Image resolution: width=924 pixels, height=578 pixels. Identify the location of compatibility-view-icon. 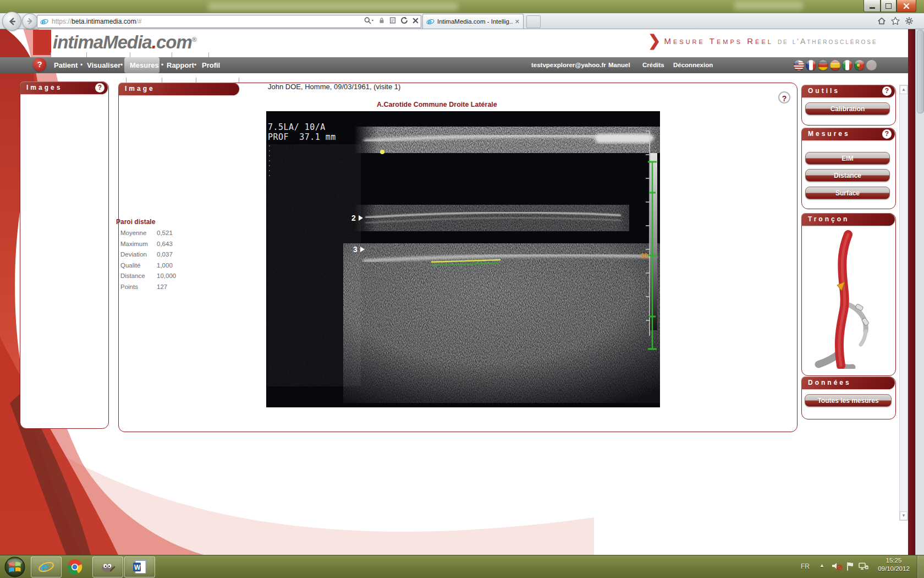
(393, 21).